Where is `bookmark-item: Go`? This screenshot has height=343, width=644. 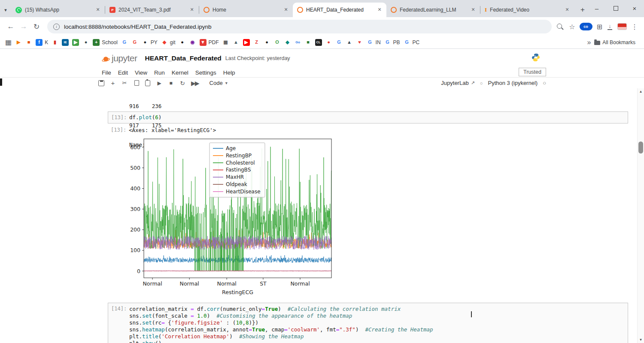
bookmark-item: Go is located at coordinates (298, 42).